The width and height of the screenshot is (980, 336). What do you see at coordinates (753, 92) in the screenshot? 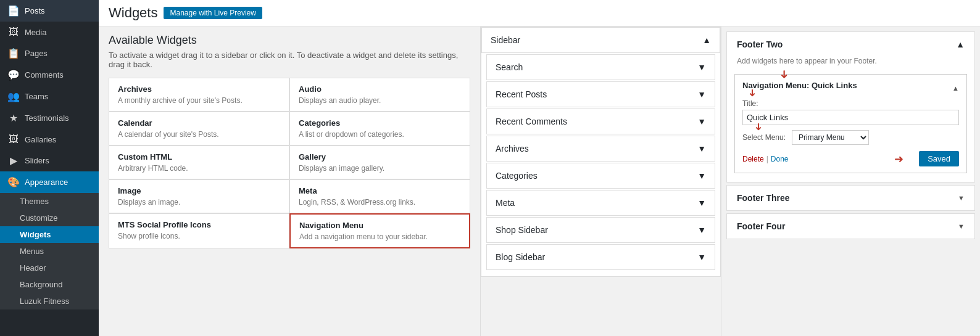
I see `red-arrow-2: ➜` at bounding box center [753, 92].